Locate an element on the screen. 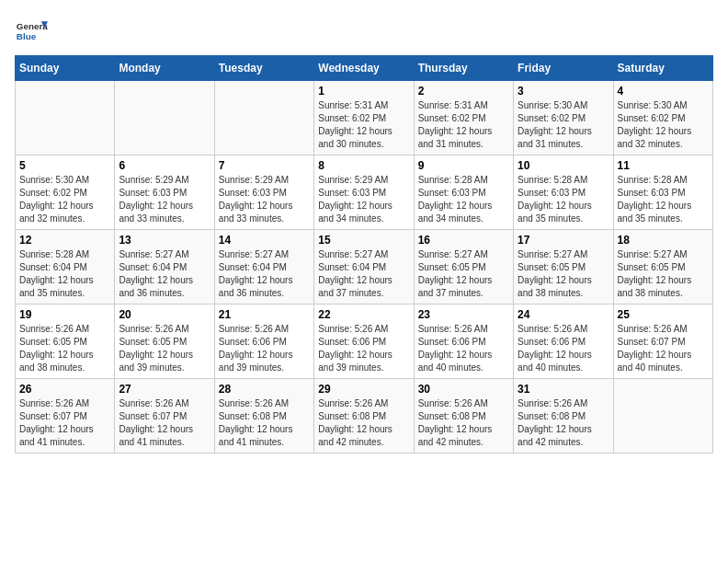 The height and width of the screenshot is (563, 728). calendar-cell: 19Sunrise: 5:26 AM Sunset: 6:05 PM Dayli… is located at coordinates (65, 342).